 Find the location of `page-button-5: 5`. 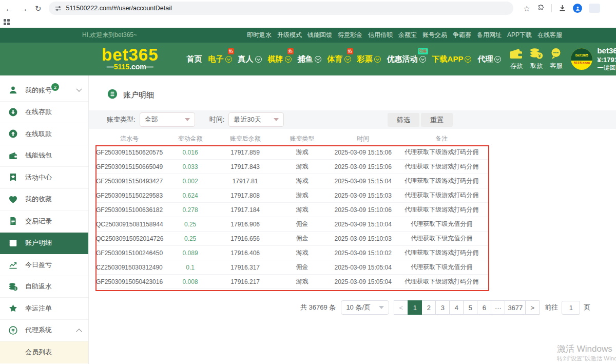

page-button-5: 5 is located at coordinates (470, 308).